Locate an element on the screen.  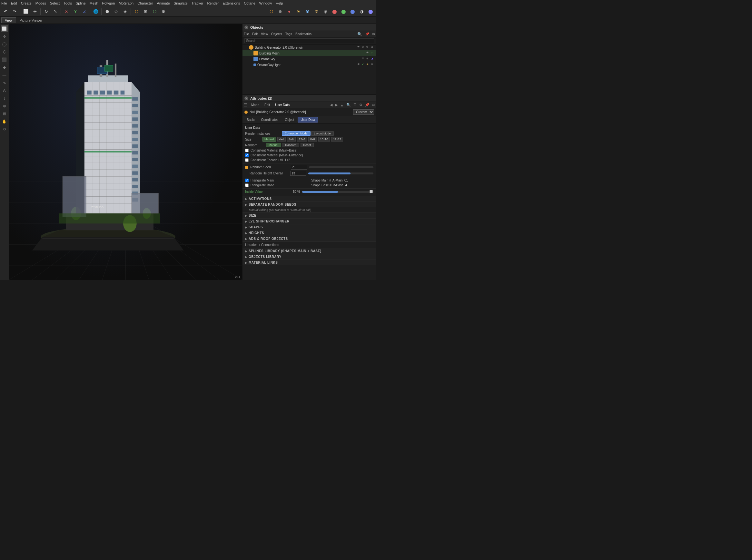
size-12x12-btn: 12x12 is located at coordinates (337, 139).